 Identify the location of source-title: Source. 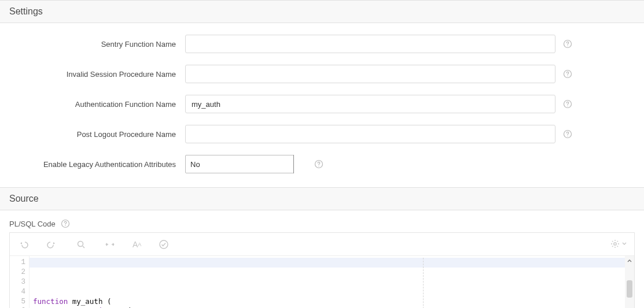
(24, 199).